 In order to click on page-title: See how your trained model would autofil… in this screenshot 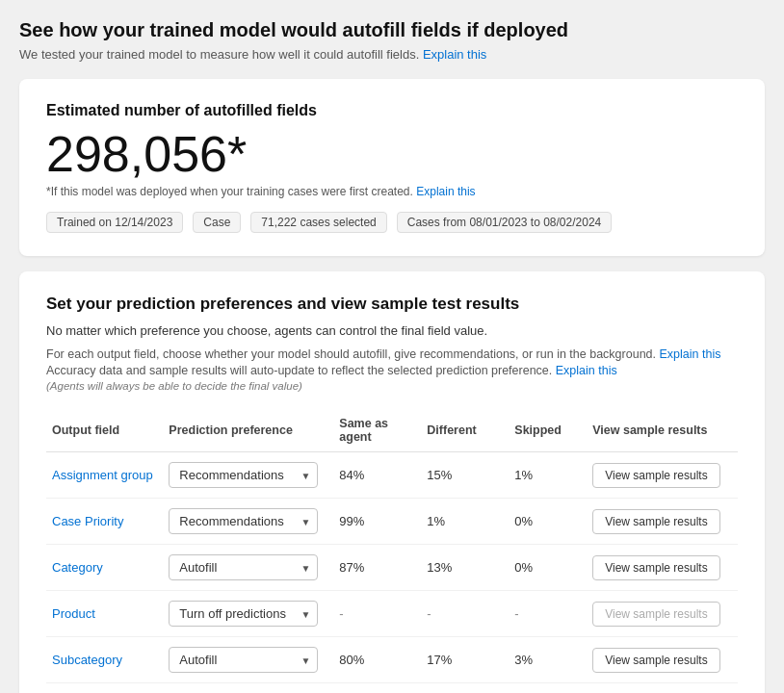, I will do `click(392, 31)`.